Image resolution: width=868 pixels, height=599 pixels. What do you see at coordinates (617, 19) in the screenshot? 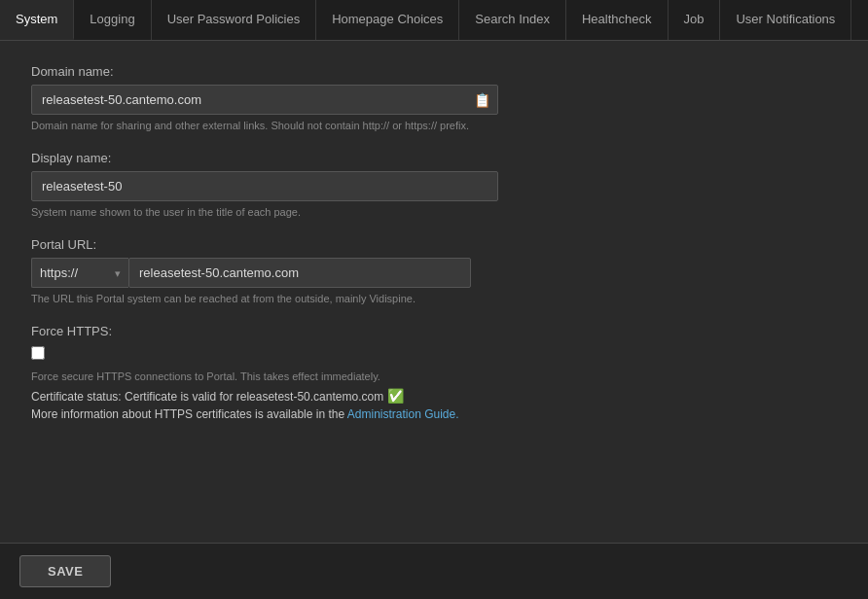
I see `tab-healthcheck: Healthcheck` at bounding box center [617, 19].